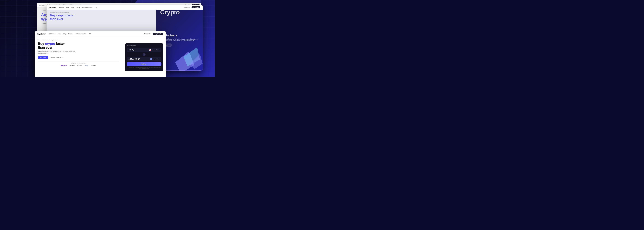 This screenshot has width=644, height=230. Describe the element at coordinates (78, 7) in the screenshot. I see `nav-pricing-back1: Pricing` at that location.